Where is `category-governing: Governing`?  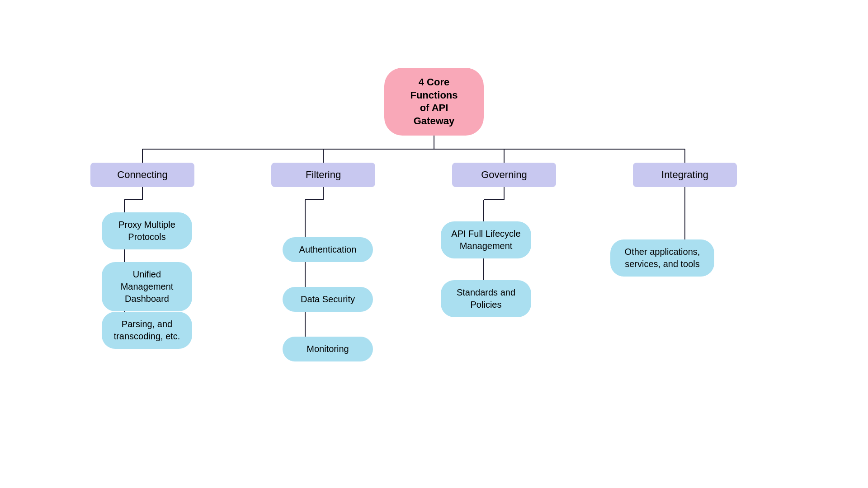
category-governing: Governing is located at coordinates (504, 175).